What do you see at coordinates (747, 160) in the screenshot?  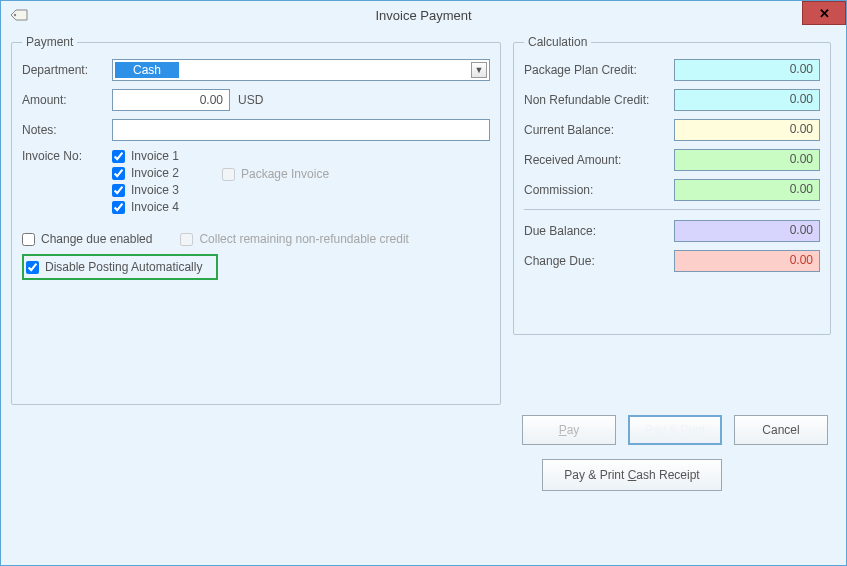 I see `received-amount-value: 0.00` at bounding box center [747, 160].